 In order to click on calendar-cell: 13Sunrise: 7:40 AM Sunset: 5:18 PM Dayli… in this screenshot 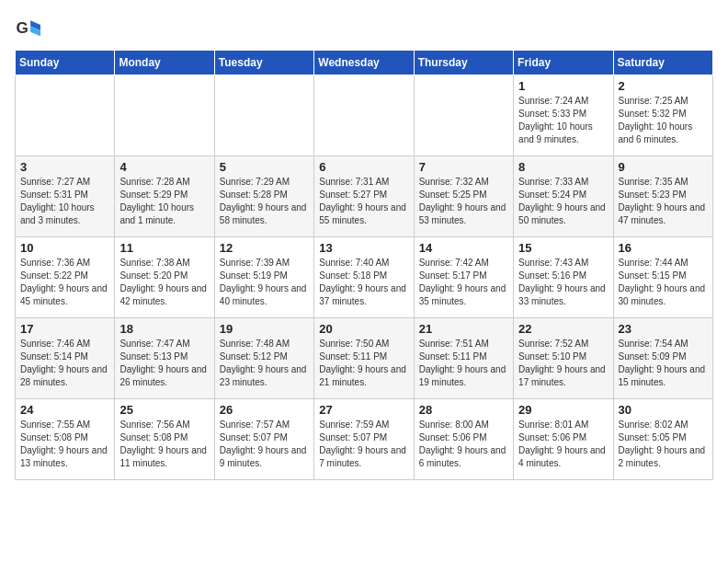, I will do `click(364, 278)`.